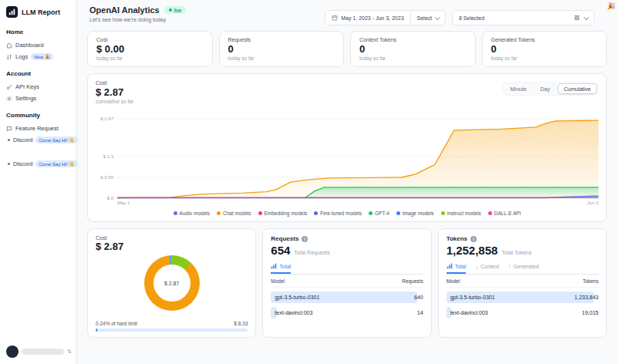 Image resolution: width=617 pixels, height=364 pixels. Describe the element at coordinates (523, 298) in the screenshot. I see `table-row: gpt-3.5-turbo-0301 1,233,843` at that location.